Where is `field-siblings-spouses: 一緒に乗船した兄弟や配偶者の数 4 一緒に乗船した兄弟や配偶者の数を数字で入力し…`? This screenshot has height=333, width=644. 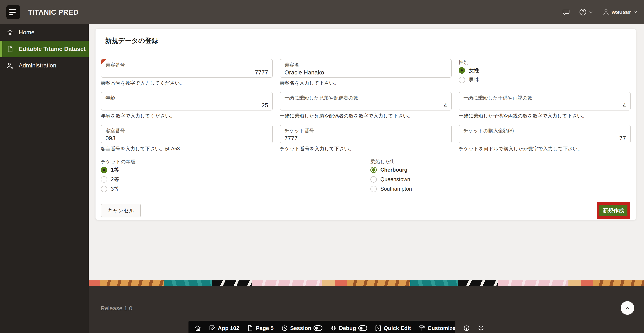 field-siblings-spouses: 一緒に乗船した兄弟や配偶者の数 4 一緒に乗船した兄弟や配偶者の数を数字で入力し… is located at coordinates (366, 105).